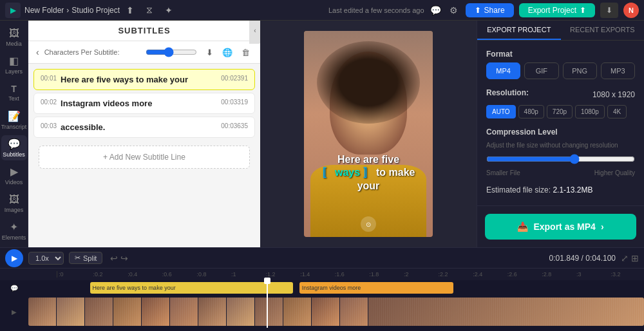 This screenshot has width=644, height=331. What do you see at coordinates (124, 258) in the screenshot?
I see `redo-button: ↪` at bounding box center [124, 258].